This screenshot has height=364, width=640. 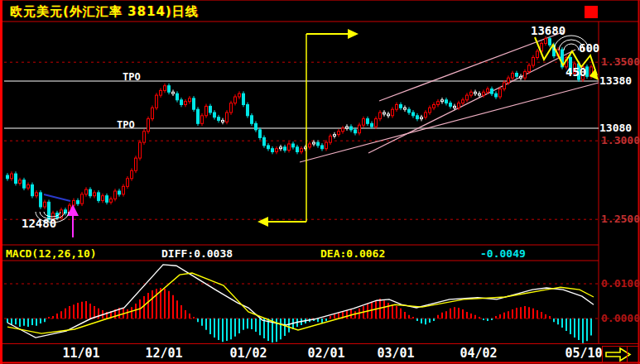 What do you see at coordinates (576, 72) in the screenshot?
I see `annotation-450: 450` at bounding box center [576, 72].